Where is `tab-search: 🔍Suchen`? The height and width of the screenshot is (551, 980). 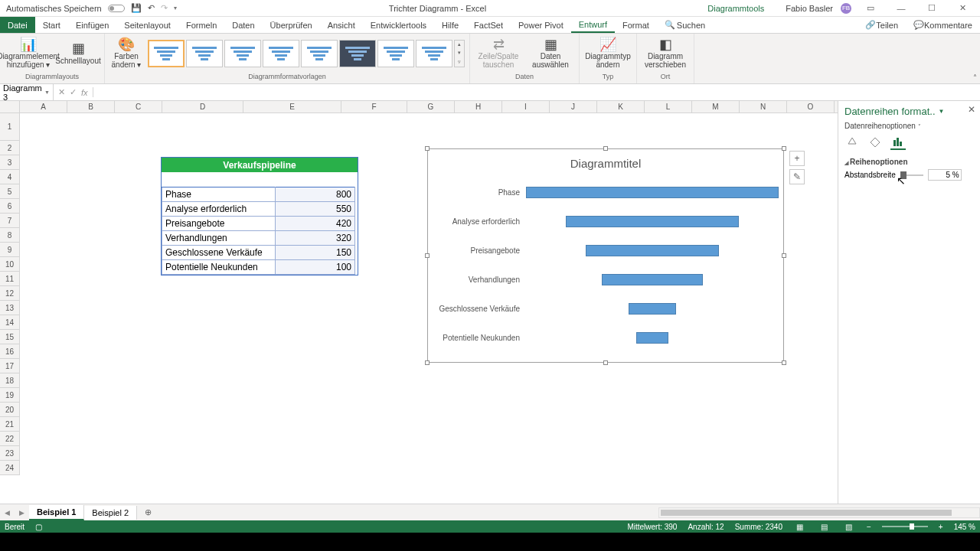 tab-search: 🔍Suchen is located at coordinates (684, 24).